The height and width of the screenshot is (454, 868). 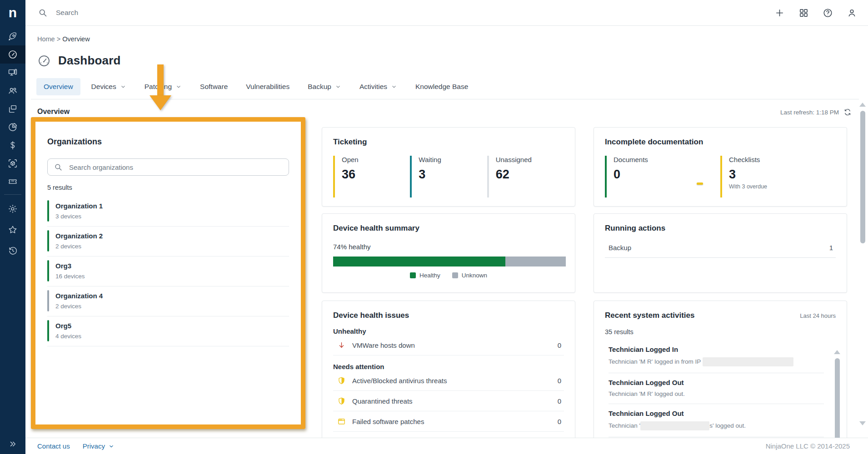 I want to click on activity-desc-text: Technician 'M R' logged in from IP, so click(x=655, y=361).